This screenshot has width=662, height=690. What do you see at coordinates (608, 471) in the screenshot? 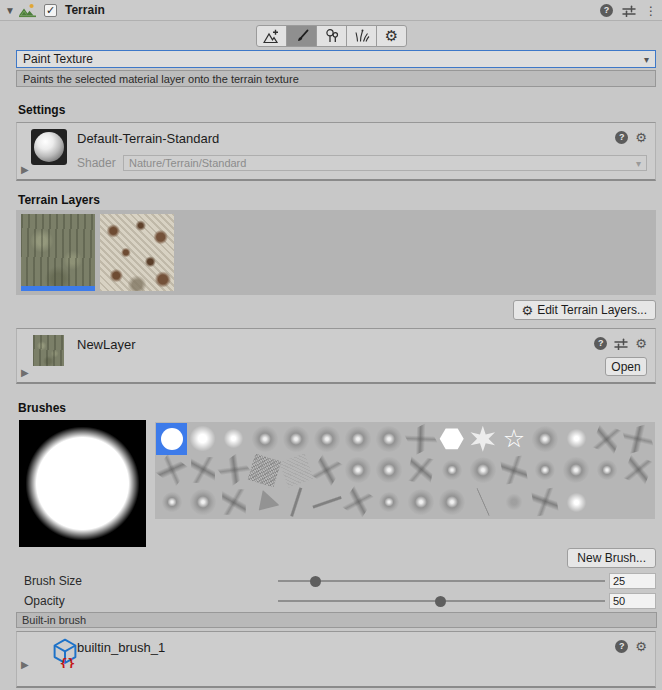
I see `brush-thumb-30-smudge` at bounding box center [608, 471].